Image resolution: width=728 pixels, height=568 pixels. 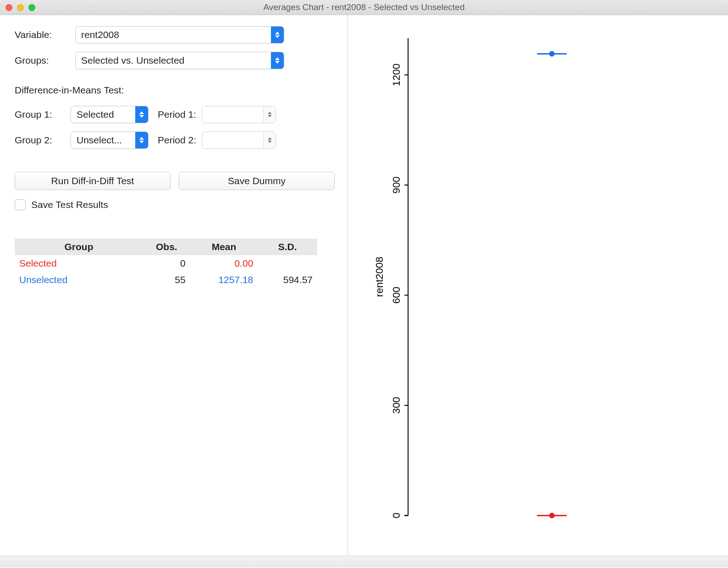 What do you see at coordinates (180, 35) in the screenshot?
I see `variable-select: rent2008` at bounding box center [180, 35].